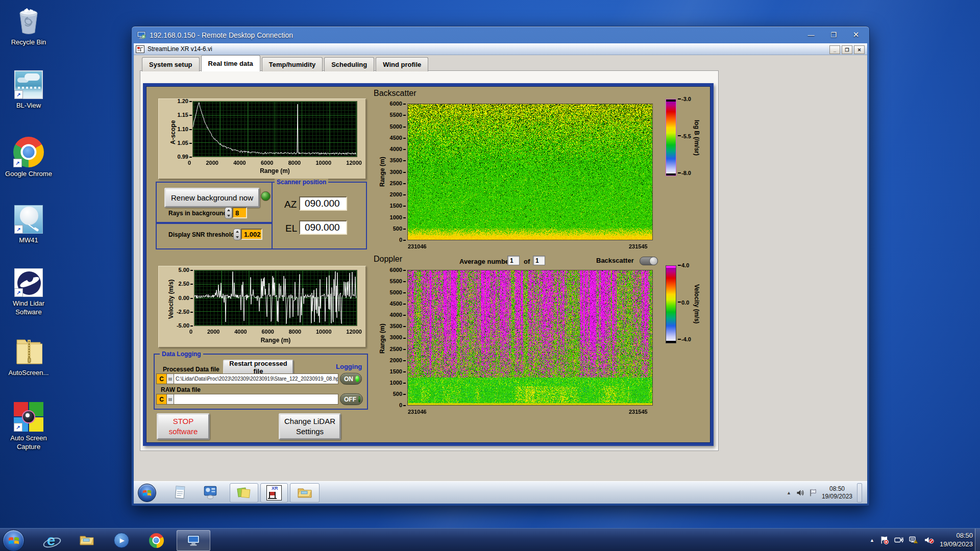  Describe the element at coordinates (258, 367) in the screenshot. I see `restart-processed-button: Restart processed file` at that location.